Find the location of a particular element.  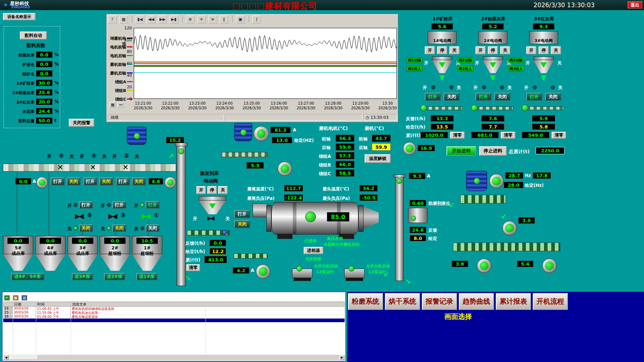

legend-swatch is located at coordinates (130, 90).